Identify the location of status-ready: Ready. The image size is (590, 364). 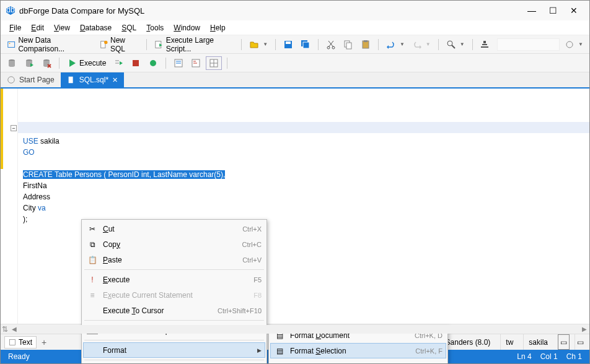
(19, 357).